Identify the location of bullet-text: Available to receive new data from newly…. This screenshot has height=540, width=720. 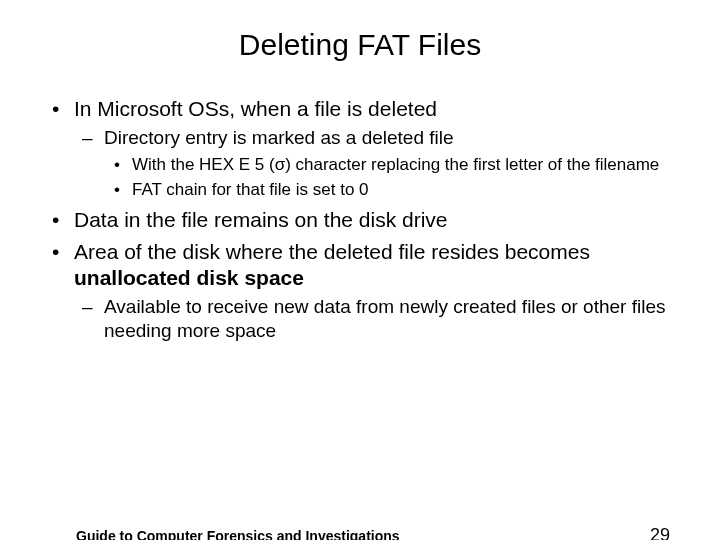
(384, 318).